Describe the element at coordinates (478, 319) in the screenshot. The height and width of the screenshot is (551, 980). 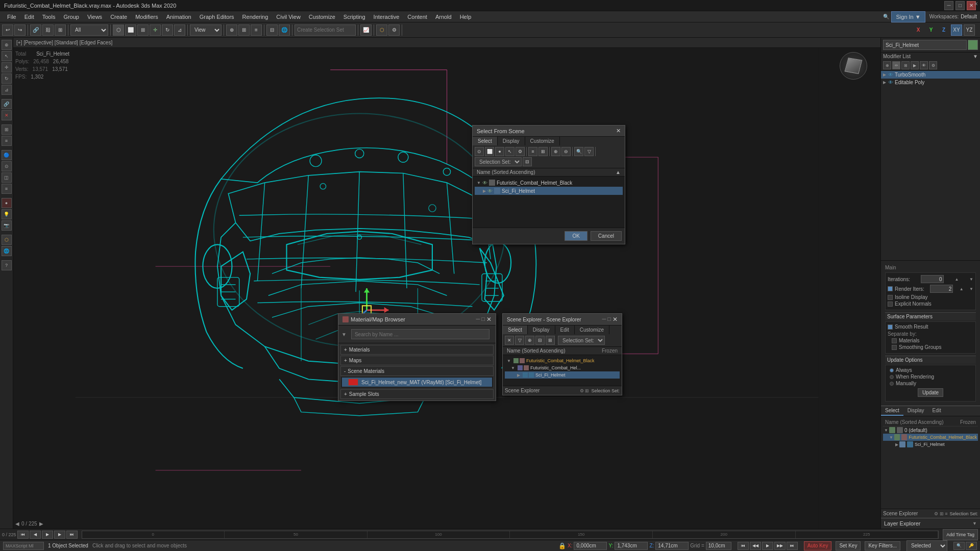
I see `dialog-mat-minimize: ─` at that location.